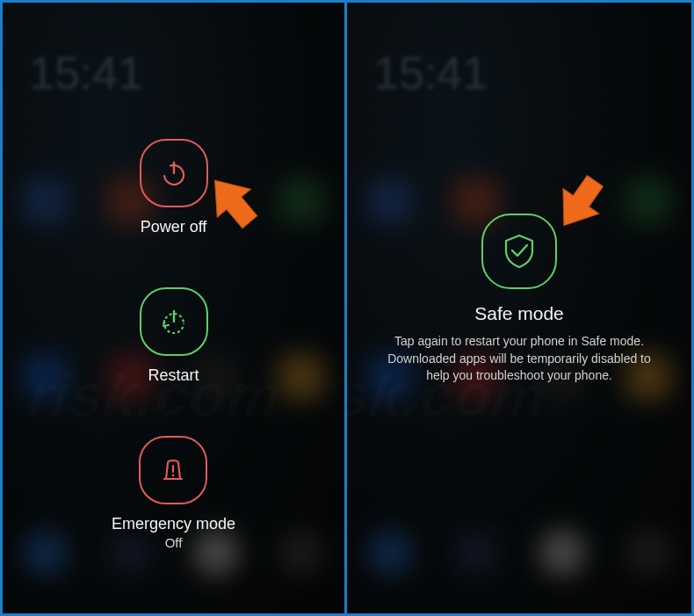 This screenshot has height=616, width=694. Describe the element at coordinates (173, 470) in the screenshot. I see `emergency-mode-icon` at that location.